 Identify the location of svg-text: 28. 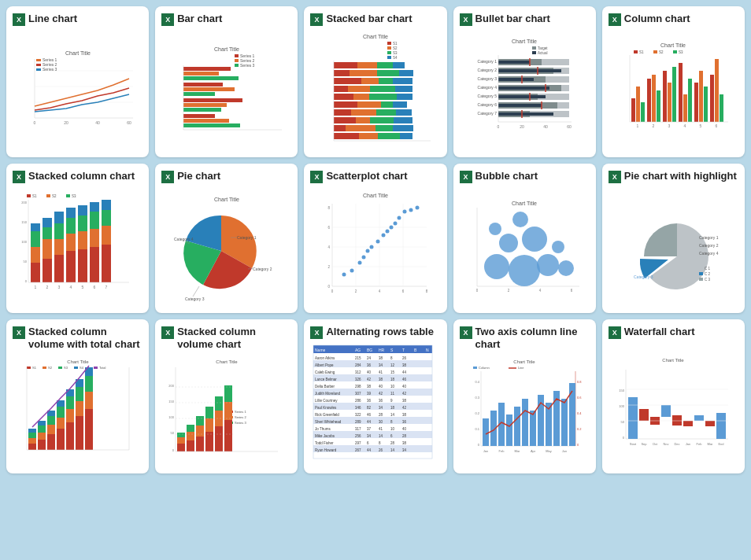
(405, 436).